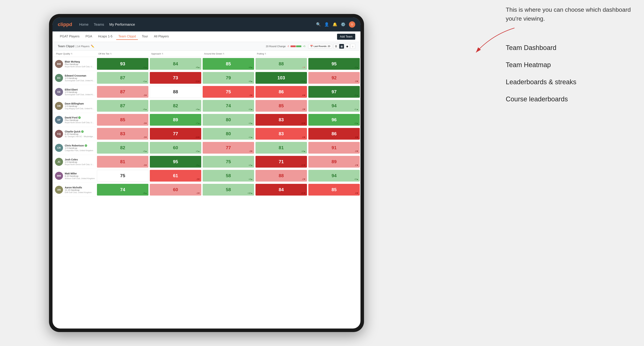  What do you see at coordinates (336, 46) in the screenshot?
I see `view-list-button: ☰` at bounding box center [336, 46].